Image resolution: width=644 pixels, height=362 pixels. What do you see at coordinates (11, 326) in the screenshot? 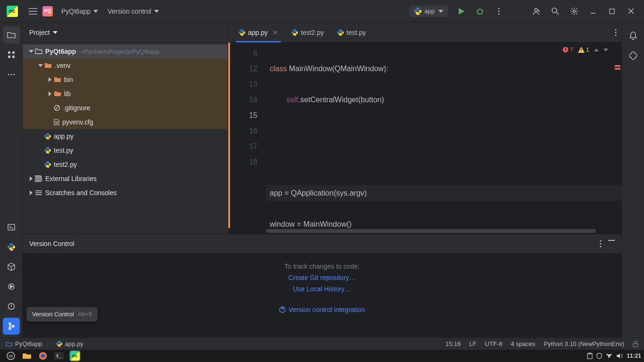
I see `version-control-tool-button` at bounding box center [11, 326].